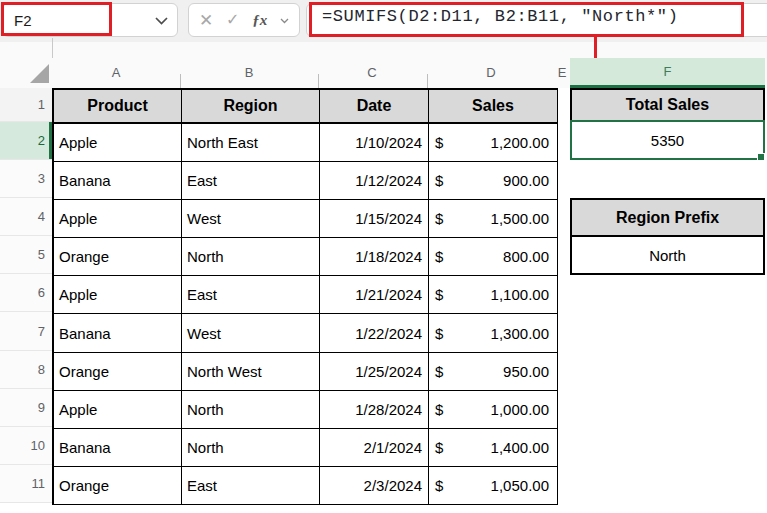 This screenshot has width=767, height=513. I want to click on row-header-11: 11, so click(26, 484).